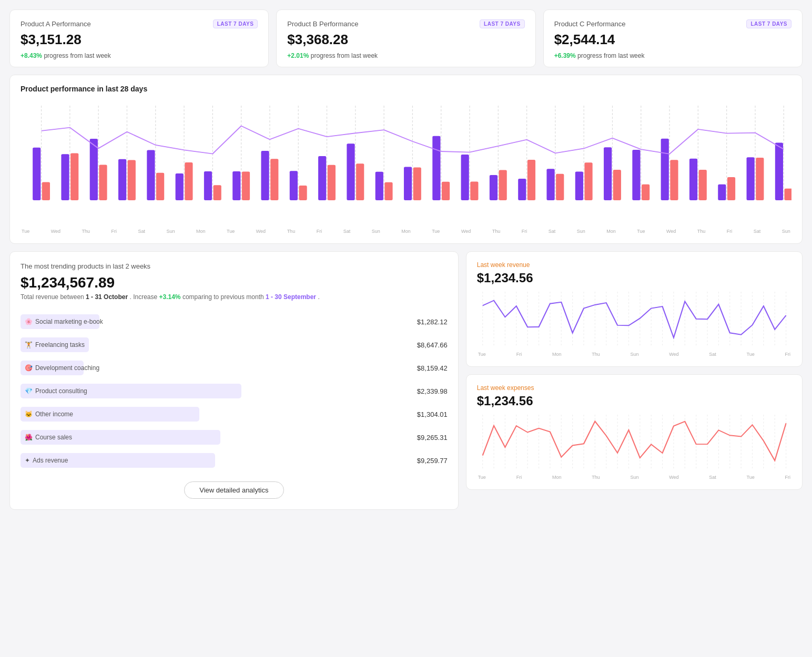 The width and height of the screenshot is (812, 657). Describe the element at coordinates (634, 309) in the screenshot. I see `revenue-card: Last week revenue $1,234.56 TueFriMonThu…` at that location.